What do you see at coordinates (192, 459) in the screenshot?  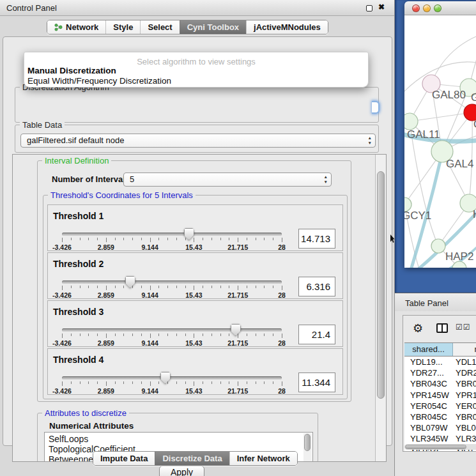 I see `bottom-tab-discretize-data: Discretize Data` at bounding box center [192, 459].